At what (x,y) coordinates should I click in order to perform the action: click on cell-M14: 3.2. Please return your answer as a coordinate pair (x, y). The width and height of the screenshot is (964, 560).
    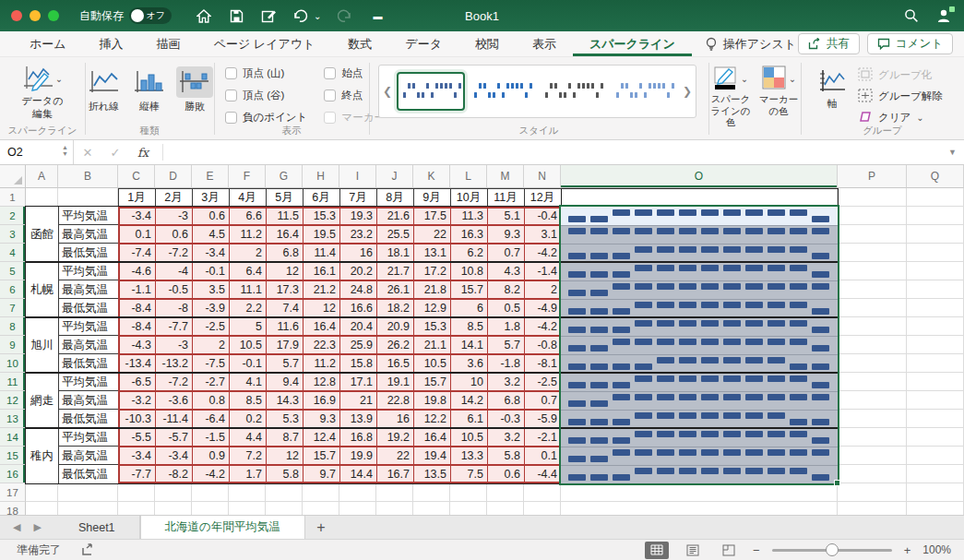
    Looking at the image, I should click on (506, 437).